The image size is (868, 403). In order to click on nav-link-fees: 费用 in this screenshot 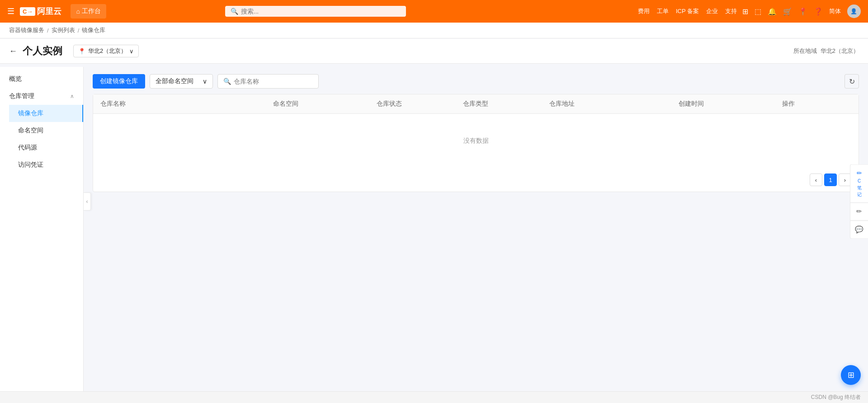, I will do `click(644, 11)`.